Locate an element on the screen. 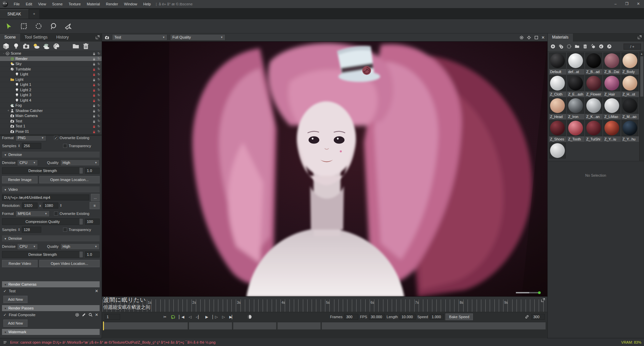  cut-scissors-icon: ✂ is located at coordinates (165, 317).